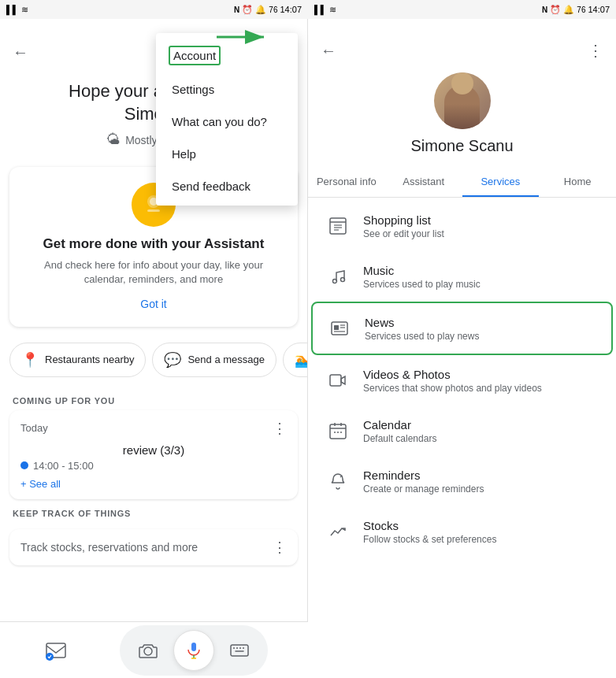  Describe the element at coordinates (295, 360) in the screenshot. I see `more-action-button: 🏊 F` at that location.